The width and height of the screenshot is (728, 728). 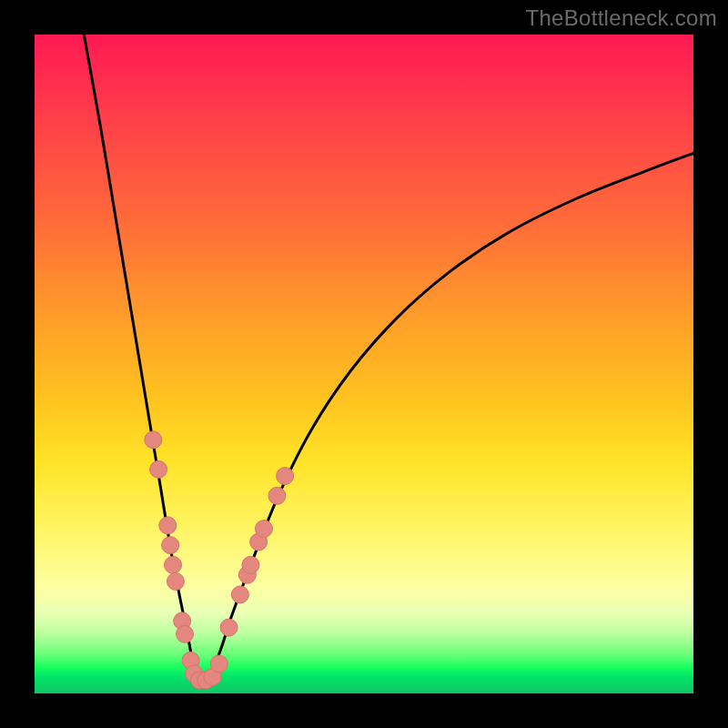 I want to click on curve-markers, so click(x=219, y=561).